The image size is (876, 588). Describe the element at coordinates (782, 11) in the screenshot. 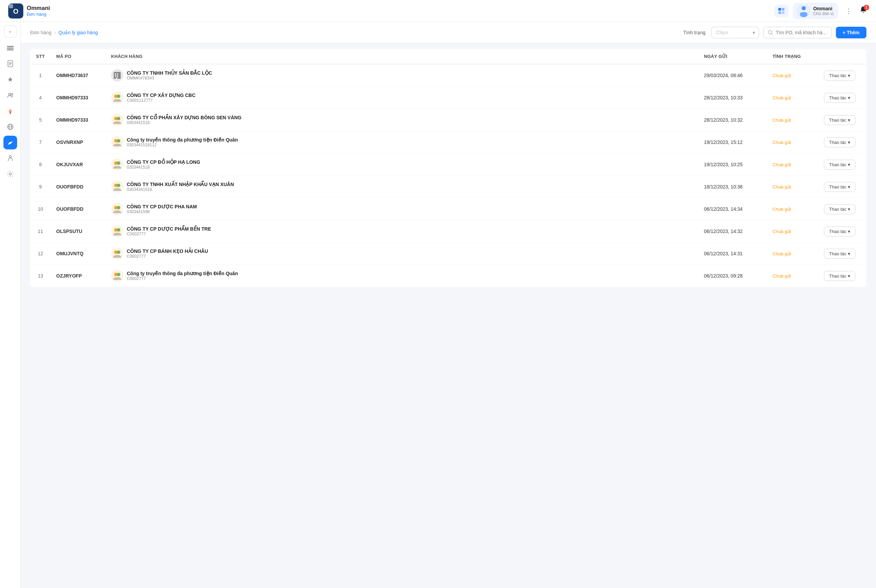

I see `grid-icon-button` at that location.